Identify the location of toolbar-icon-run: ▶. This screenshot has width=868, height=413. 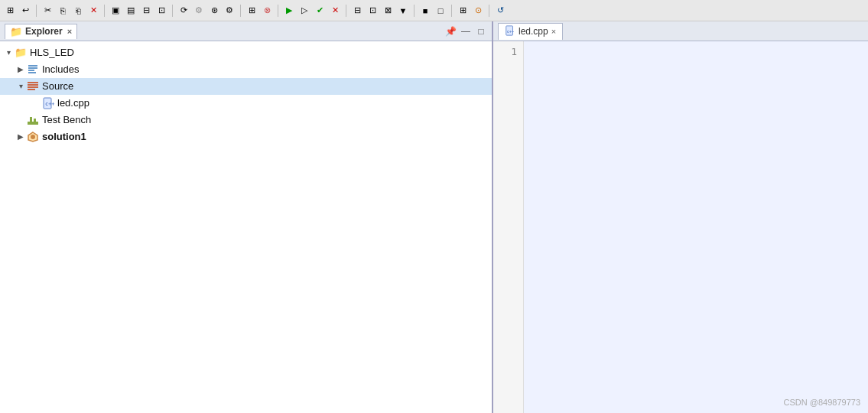
(289, 11).